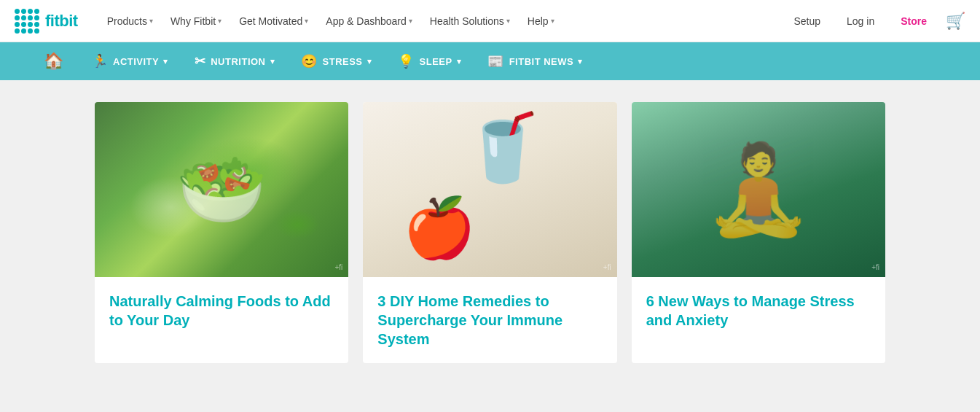 Image resolution: width=980 pixels, height=412 pixels. What do you see at coordinates (309, 61) in the screenshot?
I see `stress-icon: 😊` at bounding box center [309, 61].